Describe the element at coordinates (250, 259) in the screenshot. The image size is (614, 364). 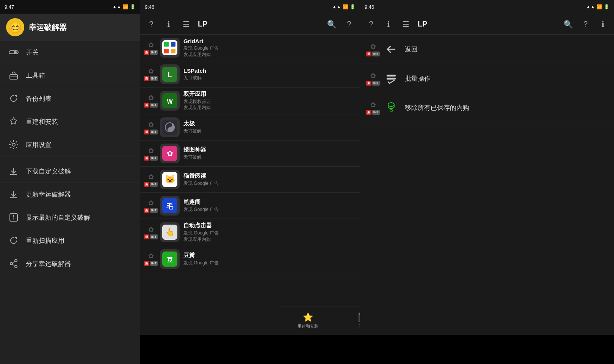
I see `app-list-item: ✿ 新 INT 豆 豆瓣 发现 Google 广告` at that location.